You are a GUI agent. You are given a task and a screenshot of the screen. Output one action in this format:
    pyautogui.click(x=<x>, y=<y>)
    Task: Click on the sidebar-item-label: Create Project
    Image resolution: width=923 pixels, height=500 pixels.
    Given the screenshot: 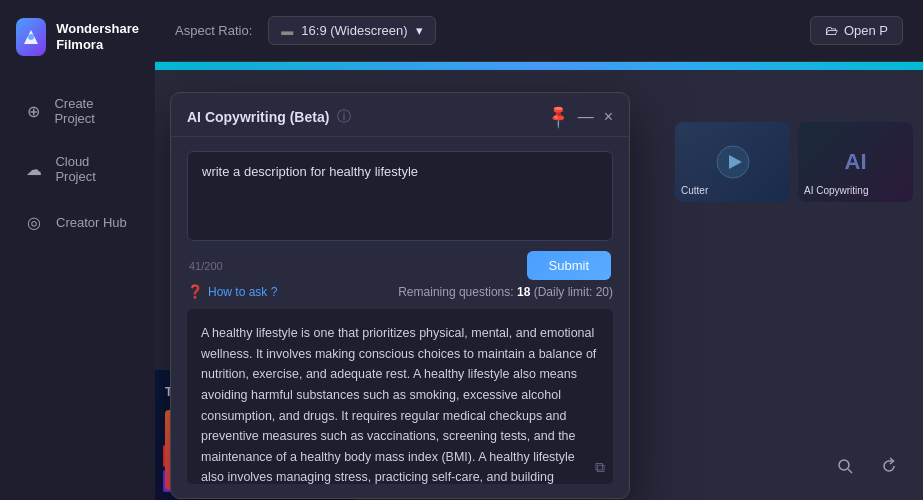 What is the action you would take?
    pyautogui.click(x=92, y=111)
    